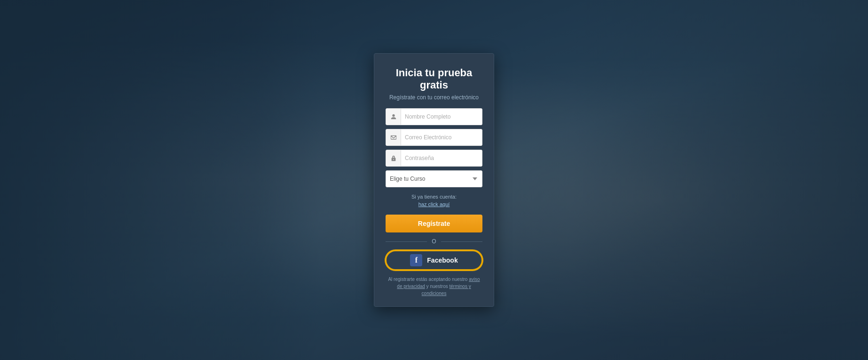  Describe the element at coordinates (434, 224) in the screenshot. I see `register-button: Regístrate` at that location.